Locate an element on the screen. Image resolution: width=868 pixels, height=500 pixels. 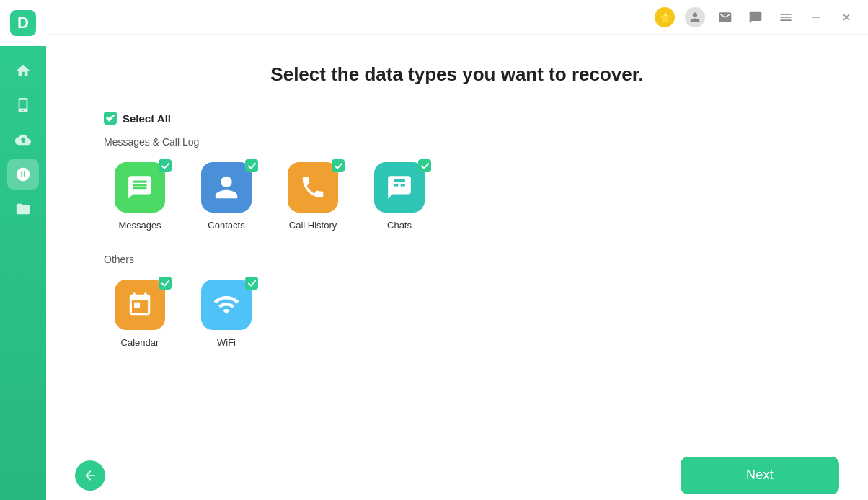
data-type-messages: Messages is located at coordinates (140, 196).